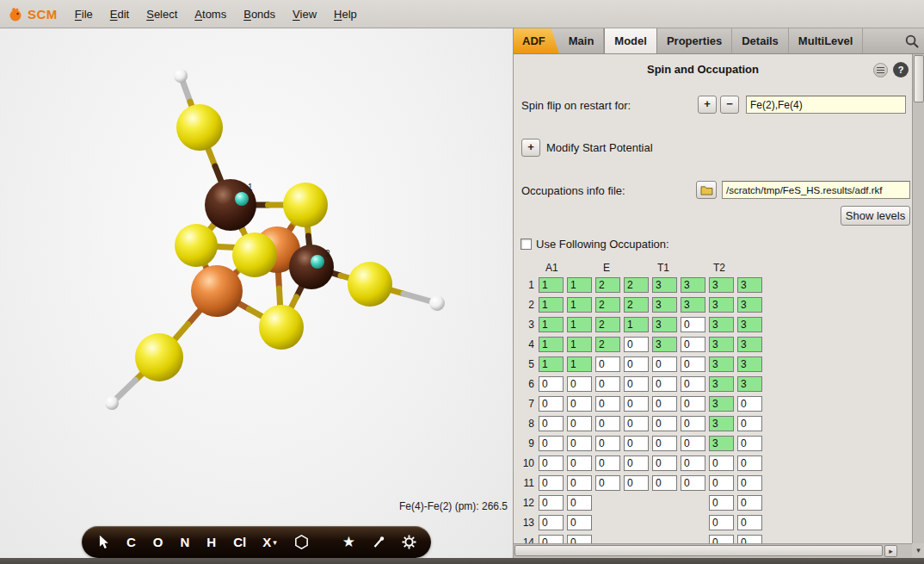 The height and width of the screenshot is (564, 924). Describe the element at coordinates (918, 551) in the screenshot. I see `scroll-down-arrow: ▾` at that location.